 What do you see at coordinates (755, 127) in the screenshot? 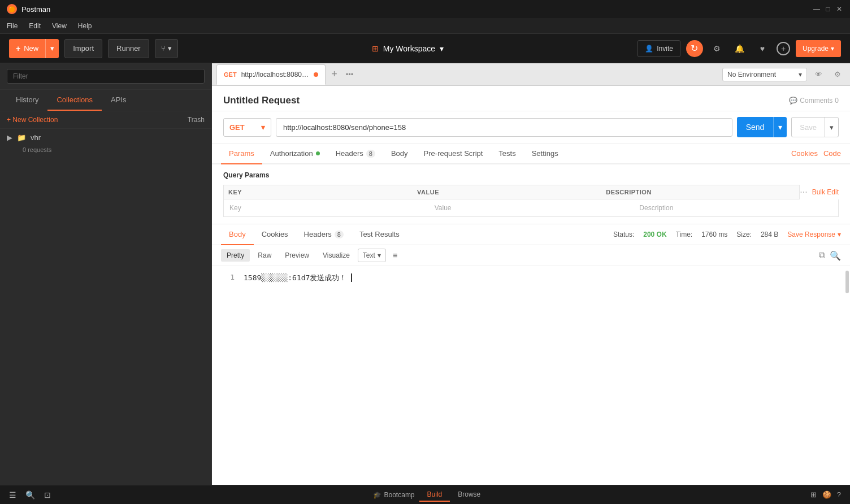
I see `send-label: Send` at bounding box center [755, 127].